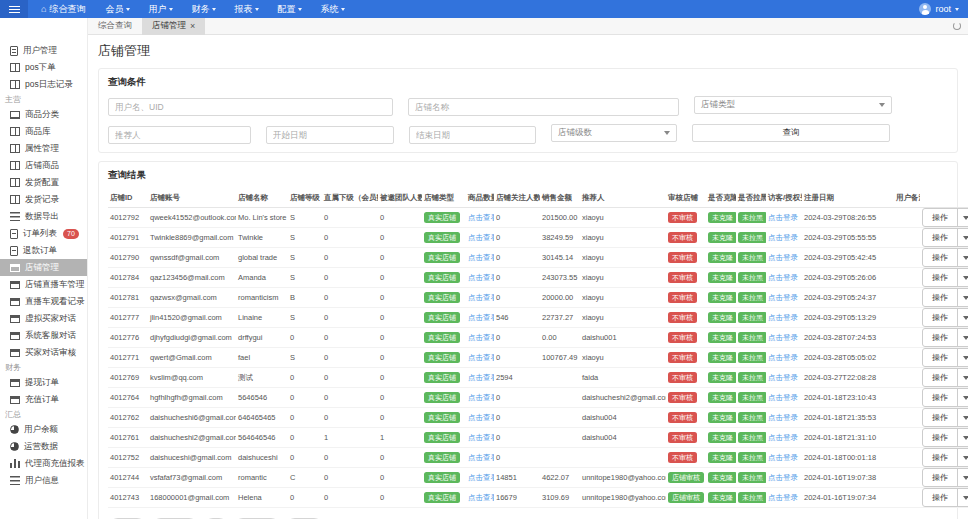  What do you see at coordinates (44, 114) in the screenshot?
I see `sidebar-item: 商品分类` at bounding box center [44, 114].